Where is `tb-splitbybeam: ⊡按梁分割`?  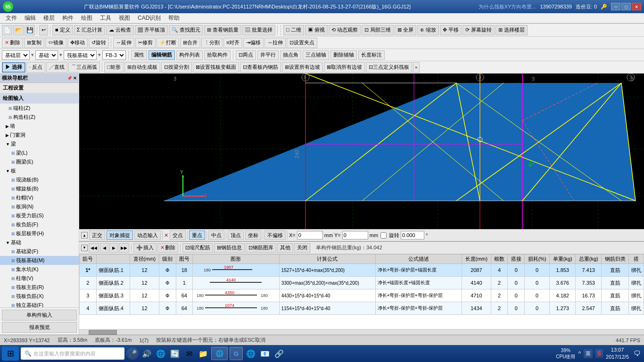
tb-splitbybeam: ⊡按梁分割 is located at coordinates (176, 67).